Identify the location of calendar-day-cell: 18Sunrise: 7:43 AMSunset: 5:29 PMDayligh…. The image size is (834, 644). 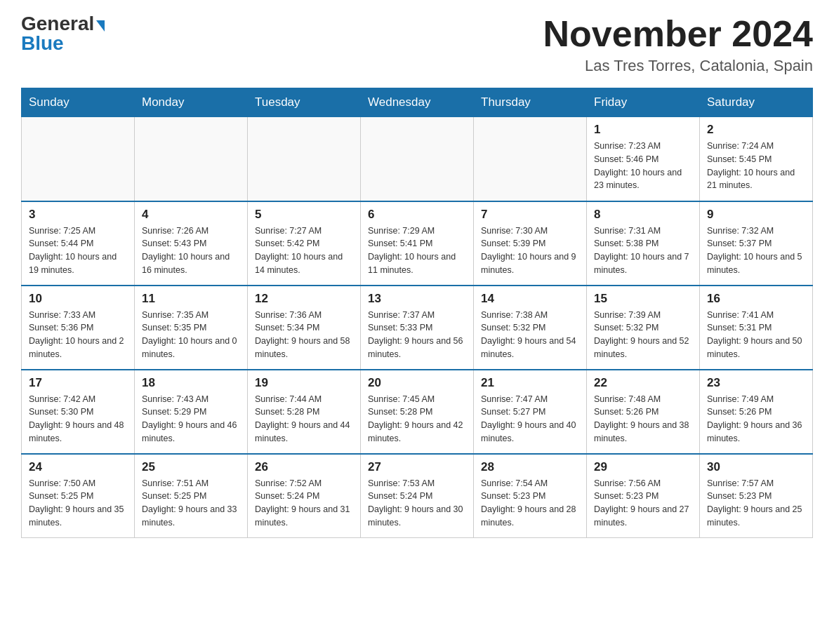
(191, 412).